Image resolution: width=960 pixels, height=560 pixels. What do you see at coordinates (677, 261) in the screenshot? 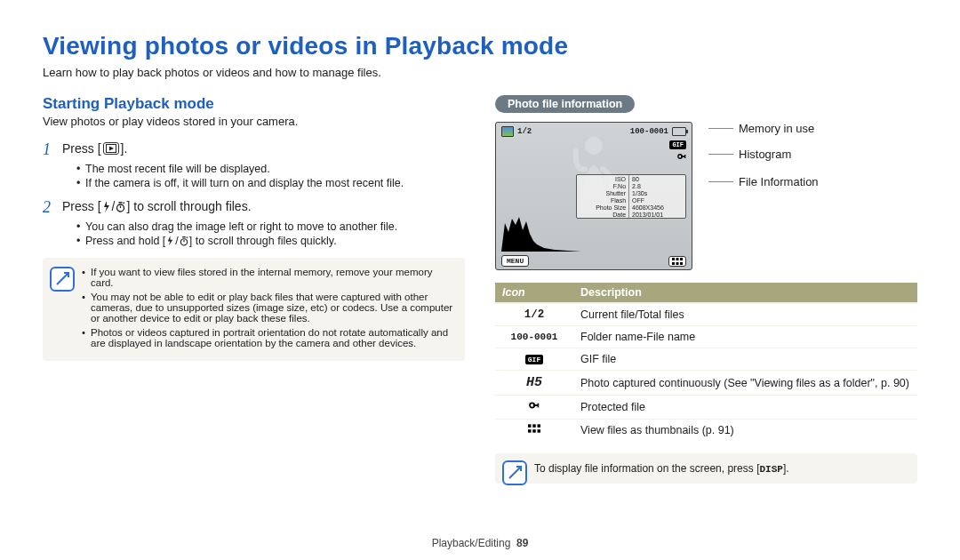
I see `thumbnail-button` at bounding box center [677, 261].